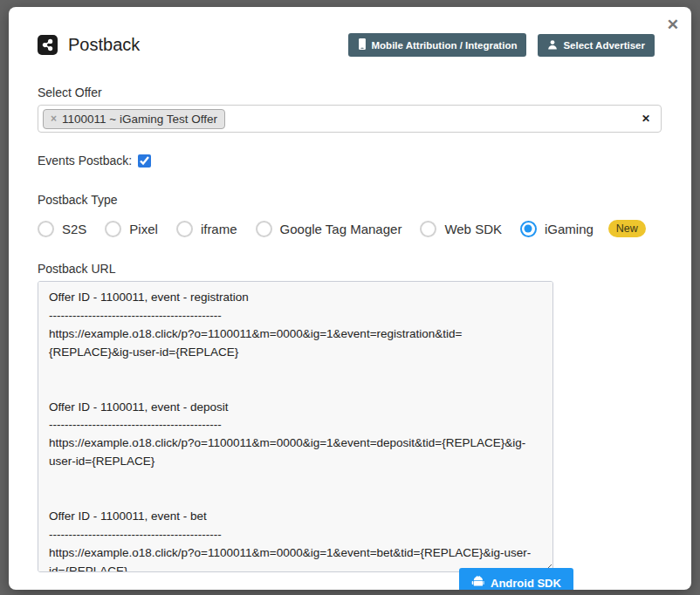  I want to click on mobile-attribution-label: Mobile Attribution / Integration, so click(445, 45).